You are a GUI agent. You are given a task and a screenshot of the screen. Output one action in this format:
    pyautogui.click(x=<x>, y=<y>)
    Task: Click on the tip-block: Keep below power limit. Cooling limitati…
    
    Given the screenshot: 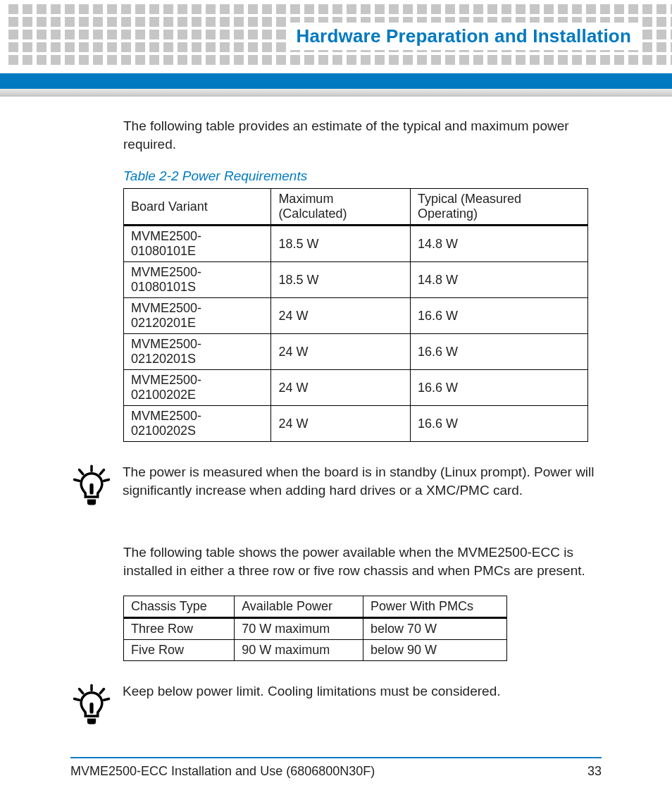 What is the action you would take?
    pyautogui.click(x=337, y=706)
    